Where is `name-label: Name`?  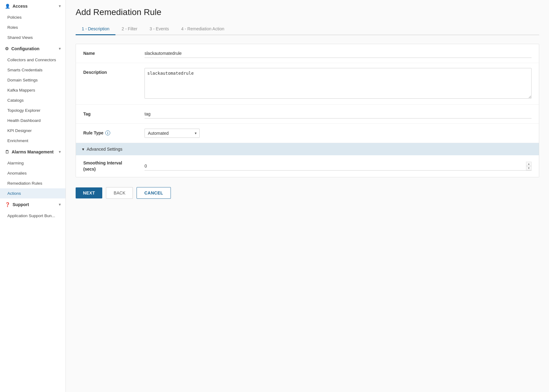 name-label: Name is located at coordinates (114, 52).